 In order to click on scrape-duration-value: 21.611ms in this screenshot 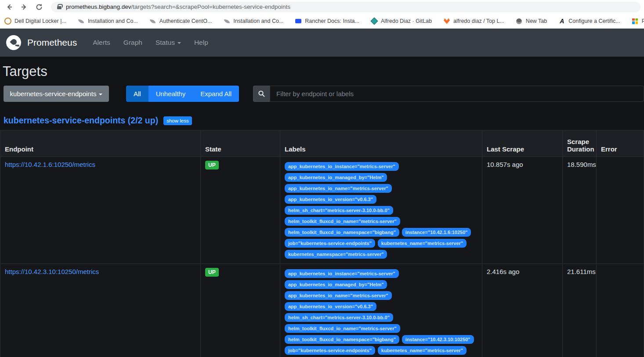, I will do `click(582, 271)`.